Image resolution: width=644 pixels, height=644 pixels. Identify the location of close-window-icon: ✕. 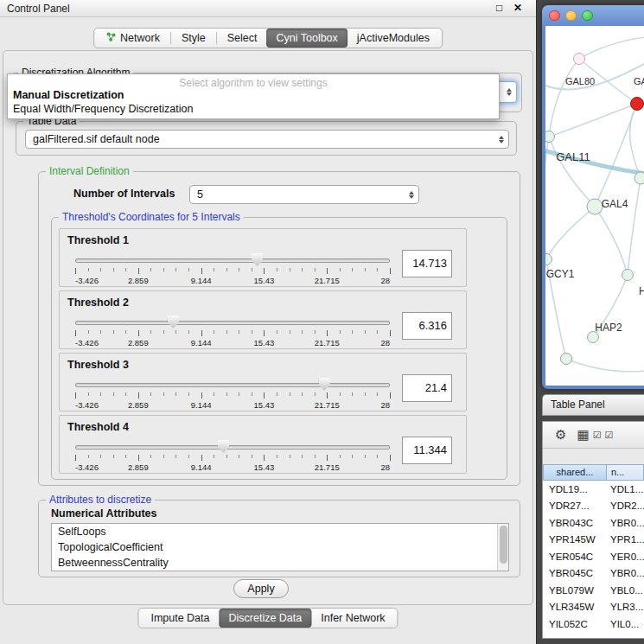
(518, 8).